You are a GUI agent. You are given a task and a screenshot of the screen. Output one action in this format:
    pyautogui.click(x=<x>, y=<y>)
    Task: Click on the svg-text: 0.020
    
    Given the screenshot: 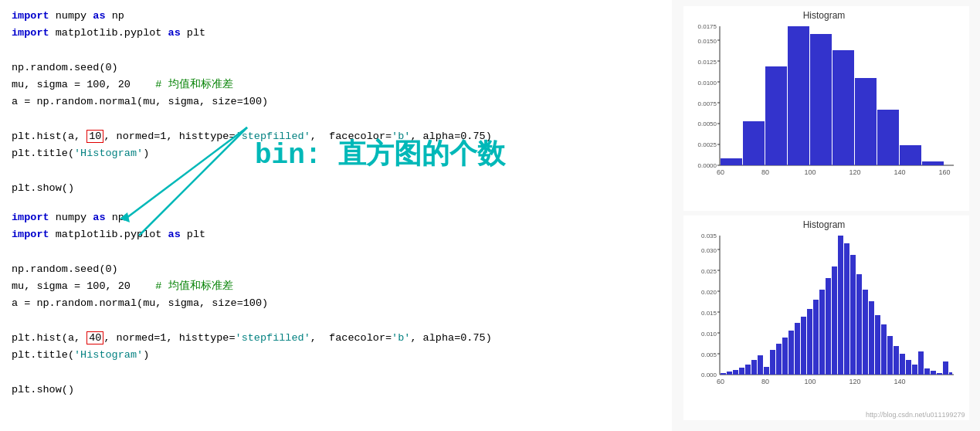 What is the action you would take?
    pyautogui.click(x=709, y=292)
    